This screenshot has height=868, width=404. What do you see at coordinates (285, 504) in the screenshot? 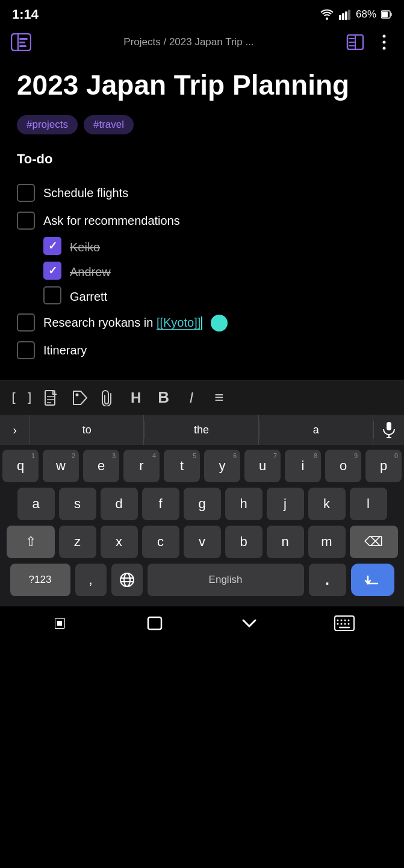
I see `key-j: j` at bounding box center [285, 504].